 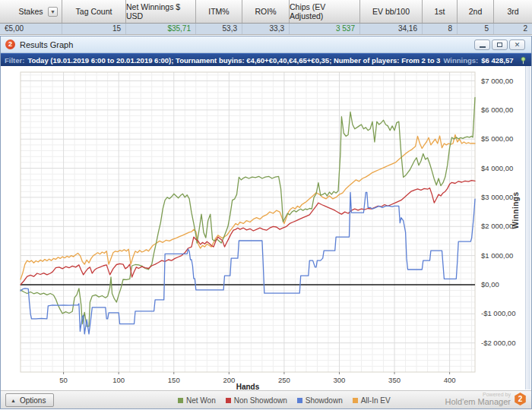 What do you see at coordinates (478, 395) in the screenshot?
I see `powered-by-label: Powered by` at bounding box center [478, 395].